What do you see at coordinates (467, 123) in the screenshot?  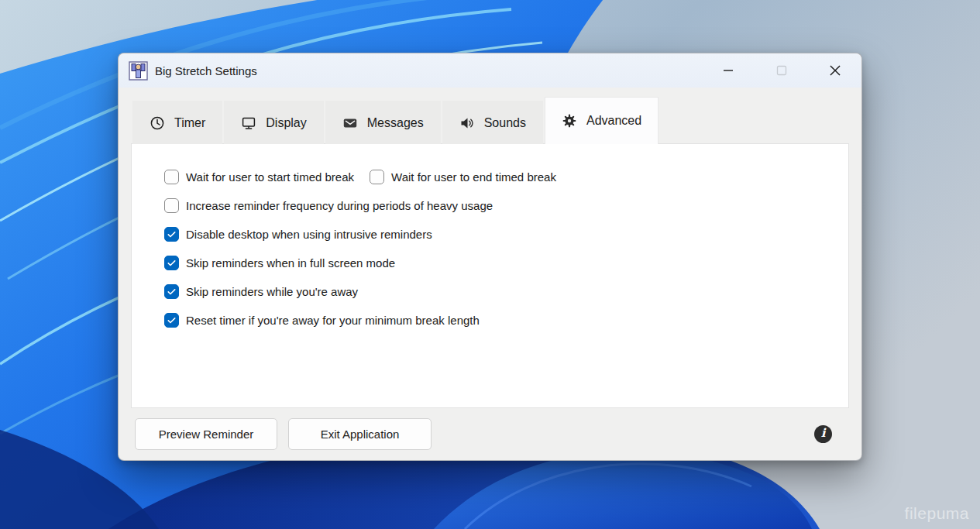 I see `speaker-icon` at bounding box center [467, 123].